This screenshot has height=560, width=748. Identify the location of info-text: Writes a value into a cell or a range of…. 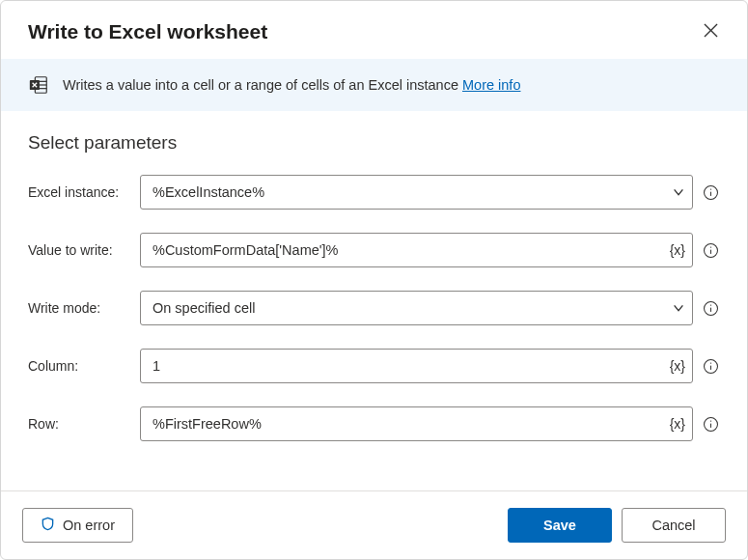
(263, 85).